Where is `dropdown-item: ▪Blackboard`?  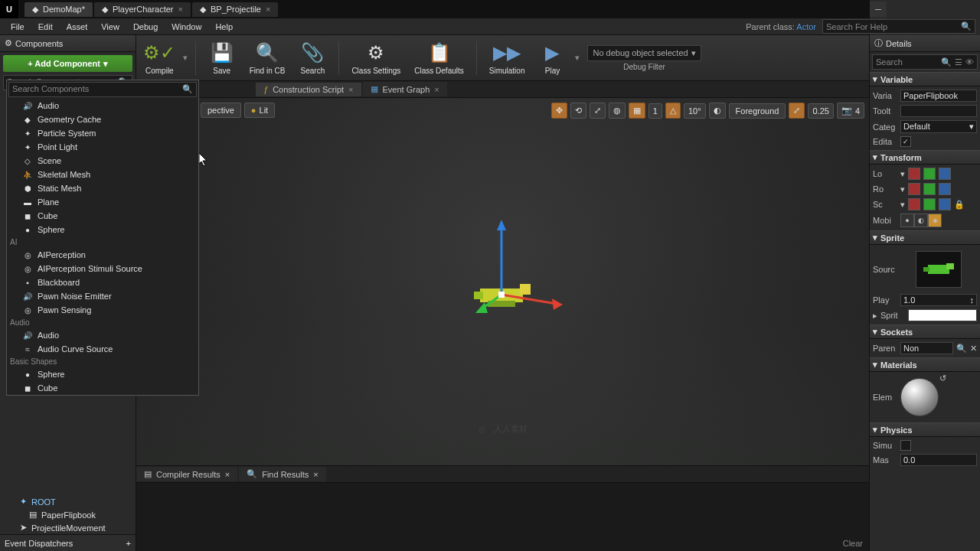
dropdown-item: ▪Blackboard is located at coordinates (103, 282).